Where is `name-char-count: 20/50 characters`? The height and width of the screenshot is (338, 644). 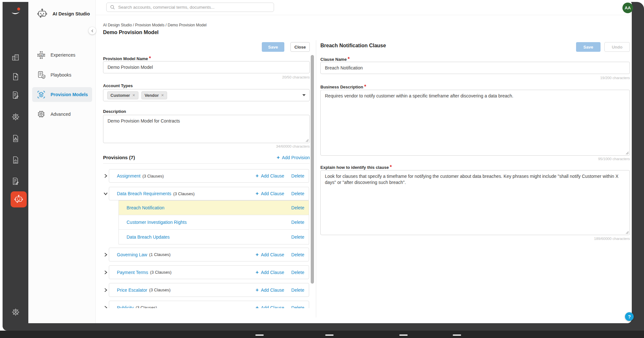 name-char-count: 20/50 characters is located at coordinates (271, 77).